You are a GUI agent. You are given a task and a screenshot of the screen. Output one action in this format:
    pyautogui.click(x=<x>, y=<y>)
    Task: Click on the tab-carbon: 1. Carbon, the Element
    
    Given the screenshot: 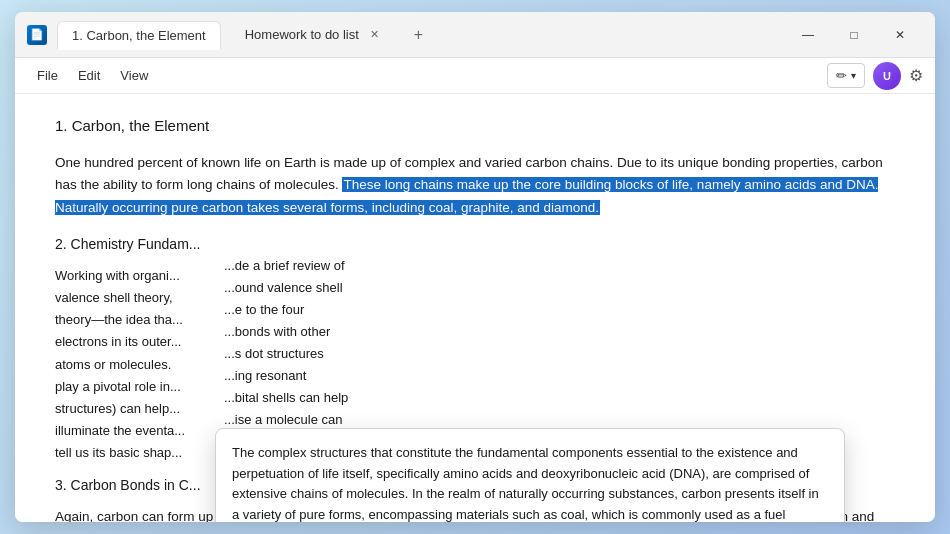 What is the action you would take?
    pyautogui.click(x=139, y=36)
    